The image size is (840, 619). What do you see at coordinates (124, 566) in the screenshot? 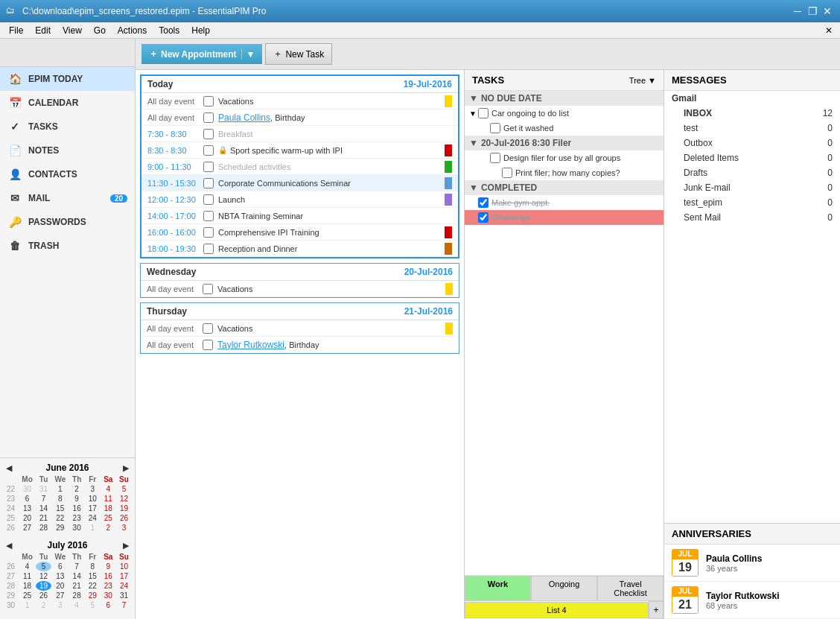
I see `cal-day: 10` at bounding box center [124, 566].